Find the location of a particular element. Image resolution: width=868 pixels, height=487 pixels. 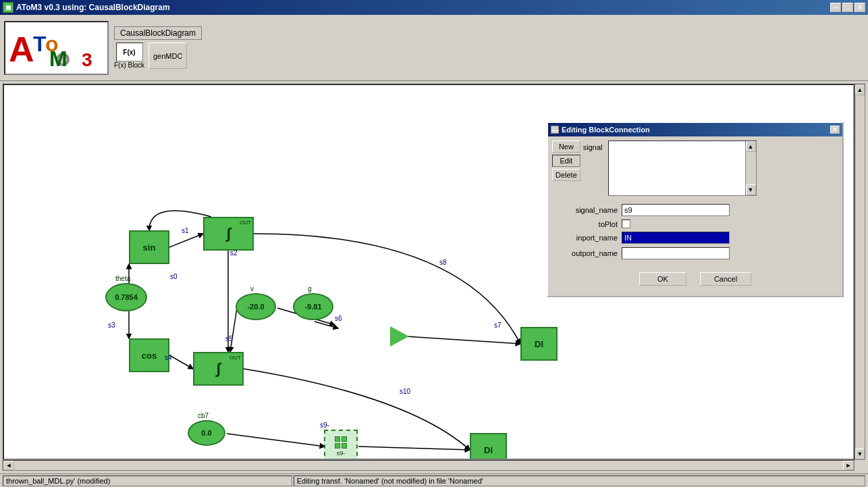

genMDC-button: genMDC is located at coordinates (167, 55).